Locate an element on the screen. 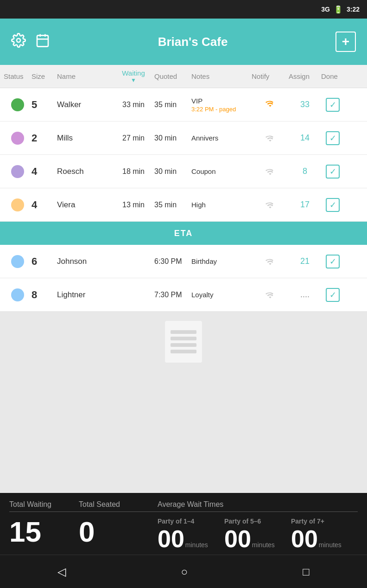 The height and width of the screenshot is (588, 367). back-button: ◁ is located at coordinates (62, 572).